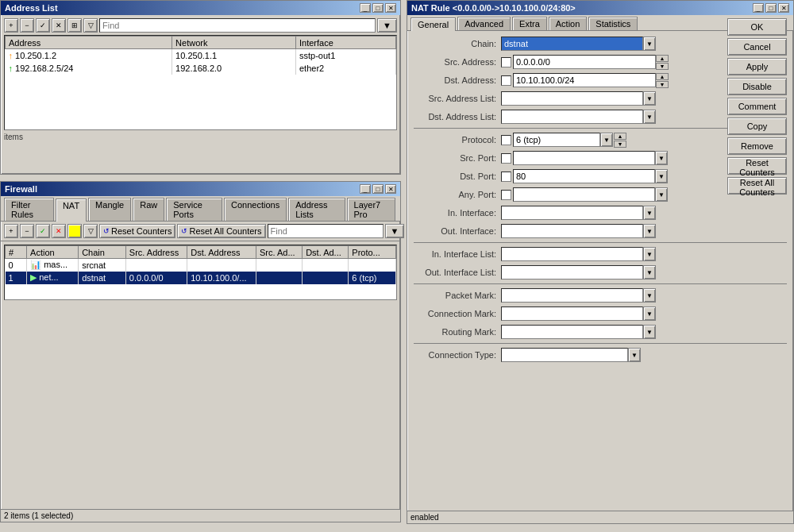  What do you see at coordinates (771, 8) in the screenshot?
I see `nat-maximize-btn: □` at bounding box center [771, 8].